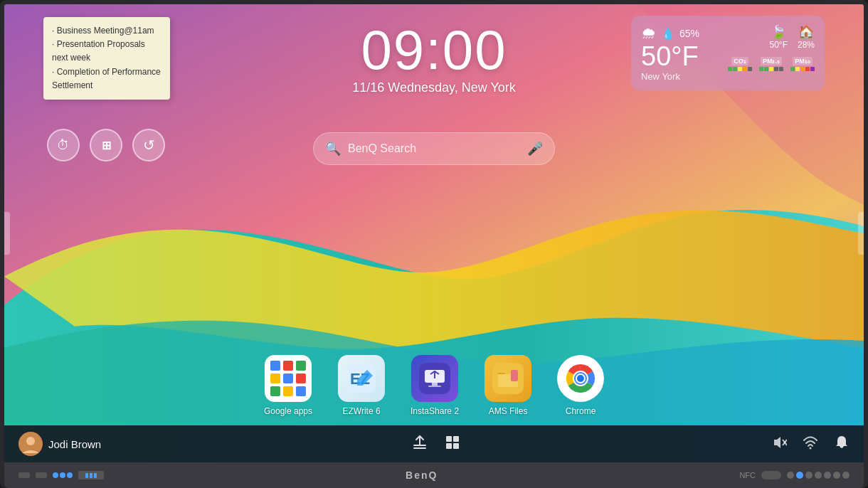  What do you see at coordinates (107, 58) in the screenshot?
I see `note-text: · Business Meeting@11am · Presentation P…` at bounding box center [107, 58].